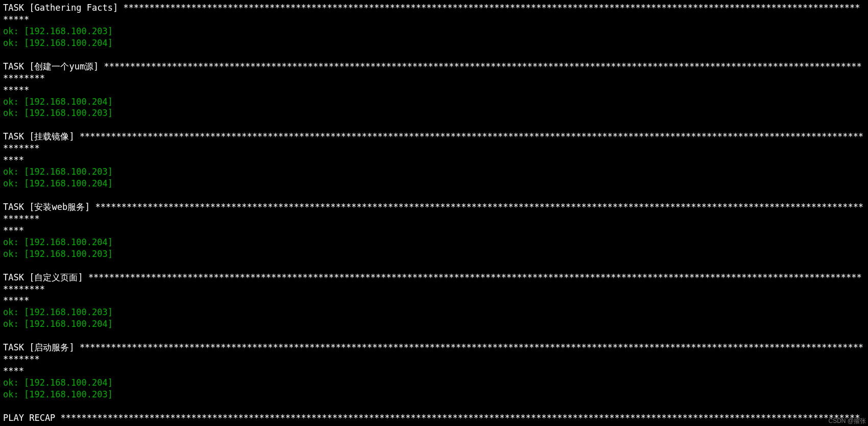 Image resolution: width=868 pixels, height=426 pixels. What do you see at coordinates (847, 421) in the screenshot?
I see `watermark-text: CSDN @擢张` at bounding box center [847, 421].